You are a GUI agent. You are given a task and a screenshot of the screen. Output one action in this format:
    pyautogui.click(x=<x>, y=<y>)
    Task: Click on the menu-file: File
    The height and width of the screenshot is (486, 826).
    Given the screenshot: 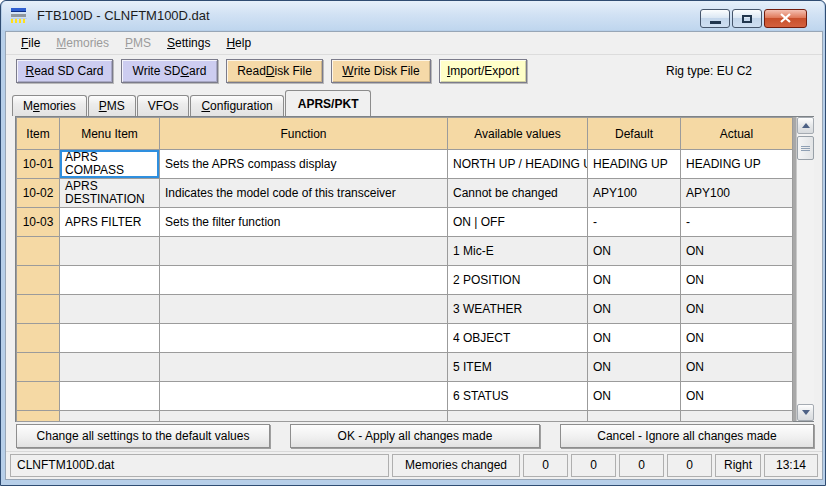 What is the action you would take?
    pyautogui.click(x=30, y=43)
    